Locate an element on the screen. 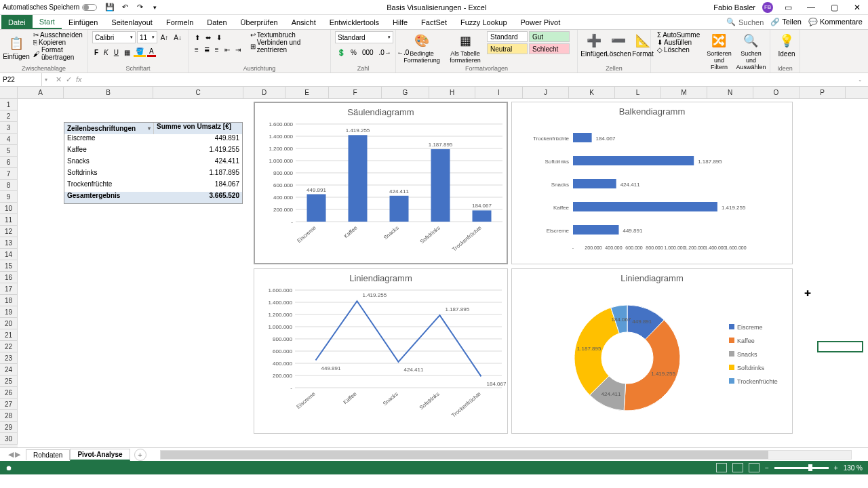 Image resolution: width=868 pixels, height=488 pixels. ribbon-options-icon: ▭ is located at coordinates (788, 7).